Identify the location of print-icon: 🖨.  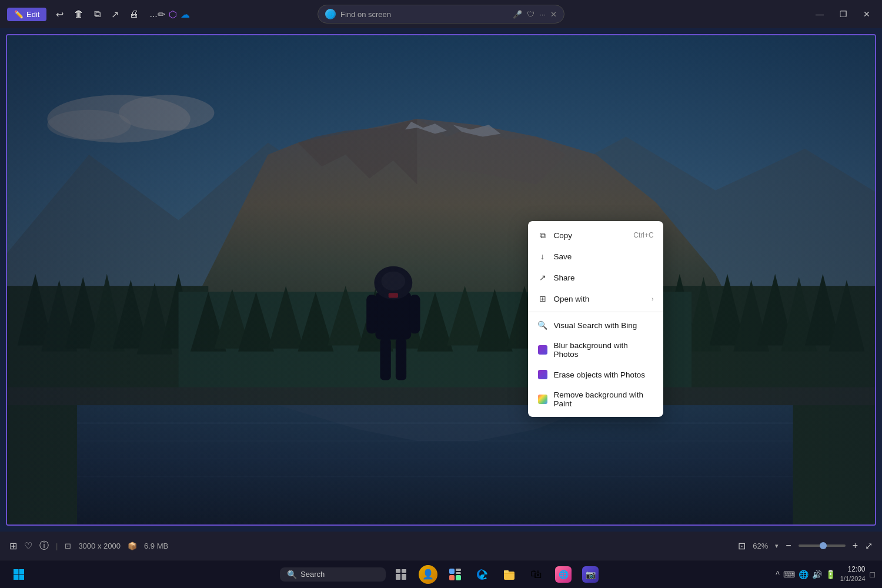
(134, 14).